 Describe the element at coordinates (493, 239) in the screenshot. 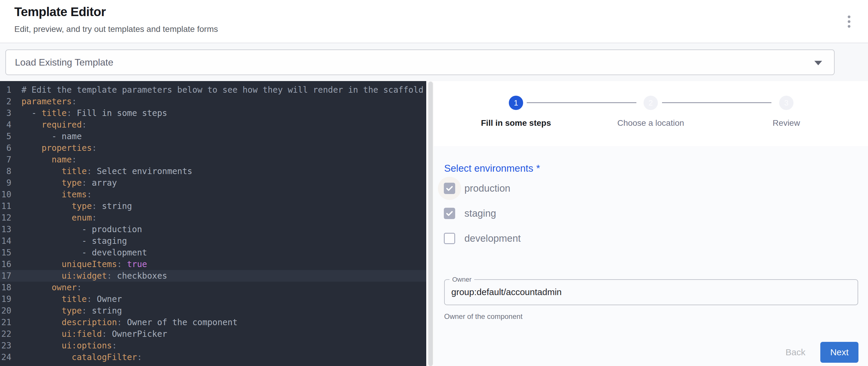

I see `checkbox-label-development: development` at that location.